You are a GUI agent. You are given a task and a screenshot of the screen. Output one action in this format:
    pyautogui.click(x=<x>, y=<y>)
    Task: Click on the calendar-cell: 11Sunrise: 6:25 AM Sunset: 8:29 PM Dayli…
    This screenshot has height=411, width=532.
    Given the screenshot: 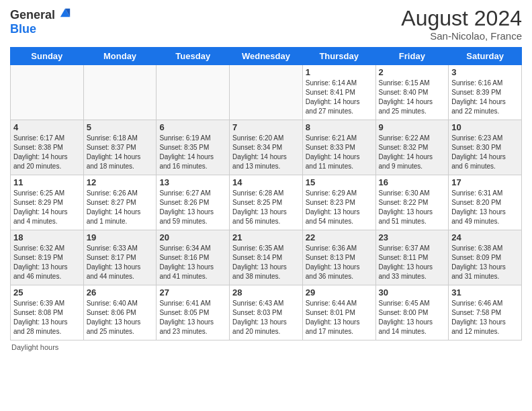 What is the action you would take?
    pyautogui.click(x=47, y=203)
    